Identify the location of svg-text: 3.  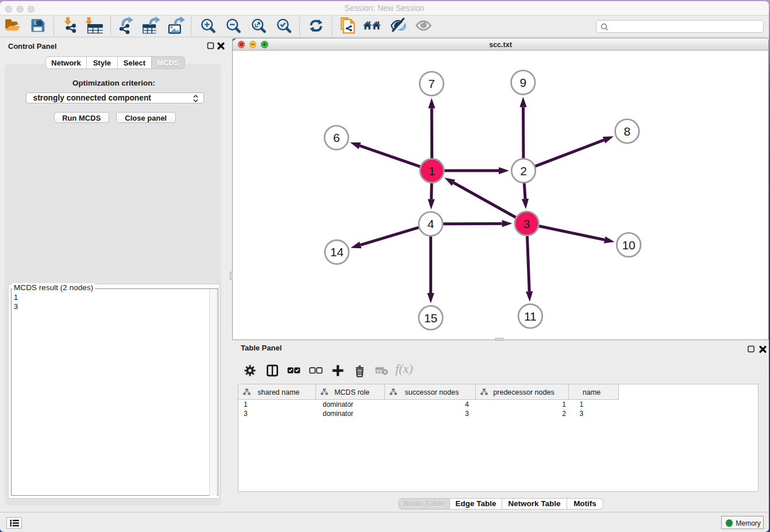
(526, 224).